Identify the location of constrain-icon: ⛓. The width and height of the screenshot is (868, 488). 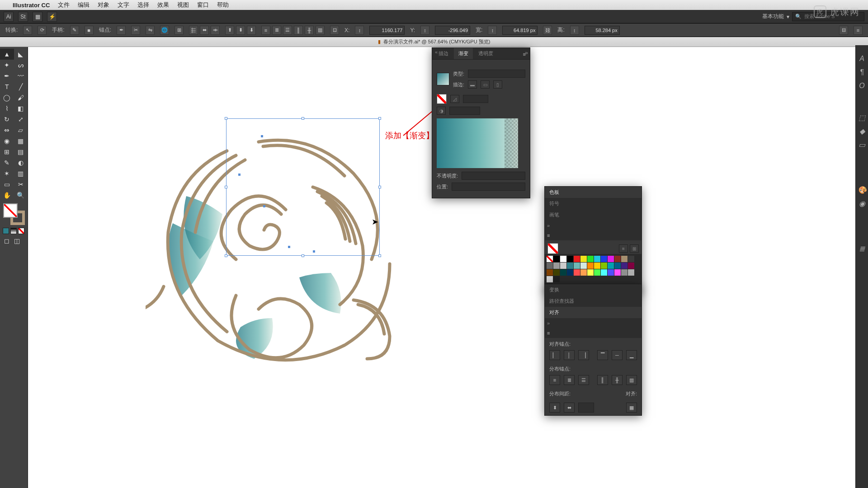
(547, 30).